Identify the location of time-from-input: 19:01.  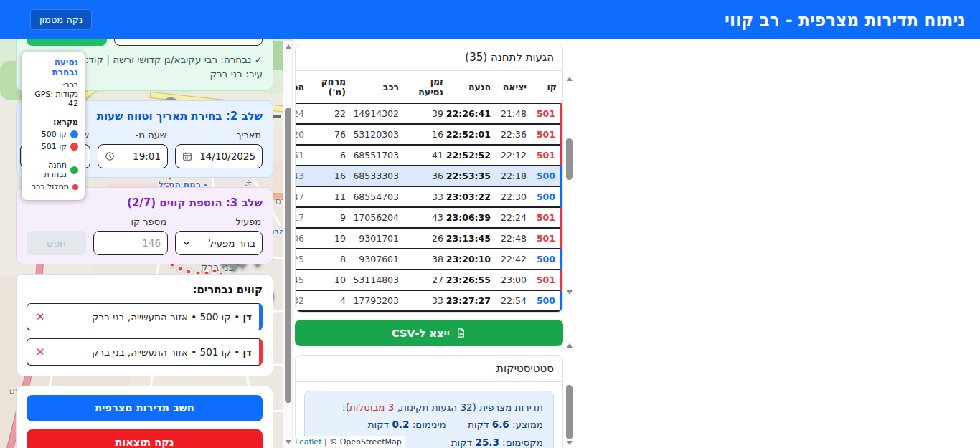
(133, 156).